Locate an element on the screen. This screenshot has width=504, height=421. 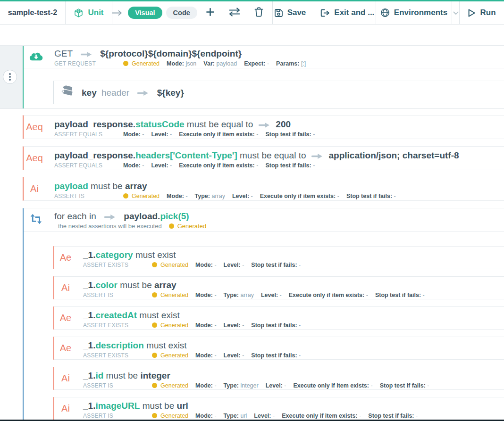
request-header-item: key header ${key} is located at coordinates (278, 92).